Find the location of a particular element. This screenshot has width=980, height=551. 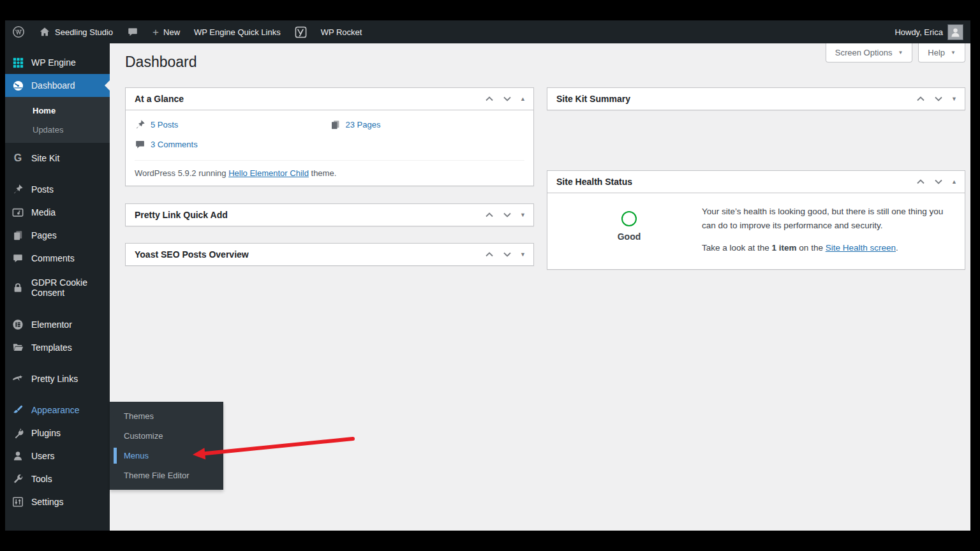

site-health-status-indicator: Good is located at coordinates (629, 230).